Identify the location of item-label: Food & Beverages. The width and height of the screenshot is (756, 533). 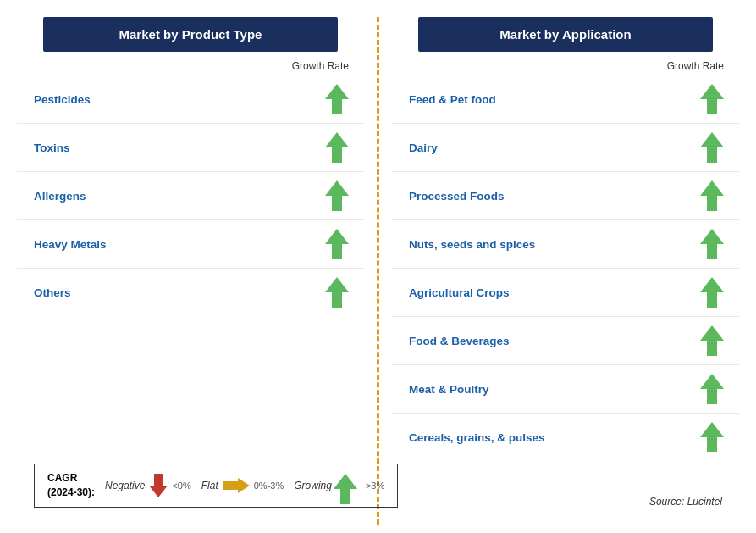
(459, 341).